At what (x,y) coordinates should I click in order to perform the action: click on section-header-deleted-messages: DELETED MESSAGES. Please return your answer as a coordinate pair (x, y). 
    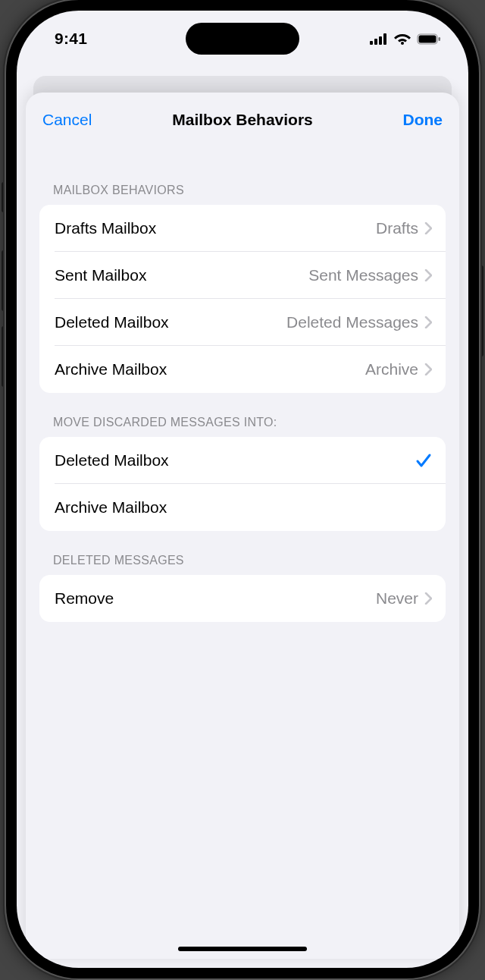
    Looking at the image, I should click on (242, 553).